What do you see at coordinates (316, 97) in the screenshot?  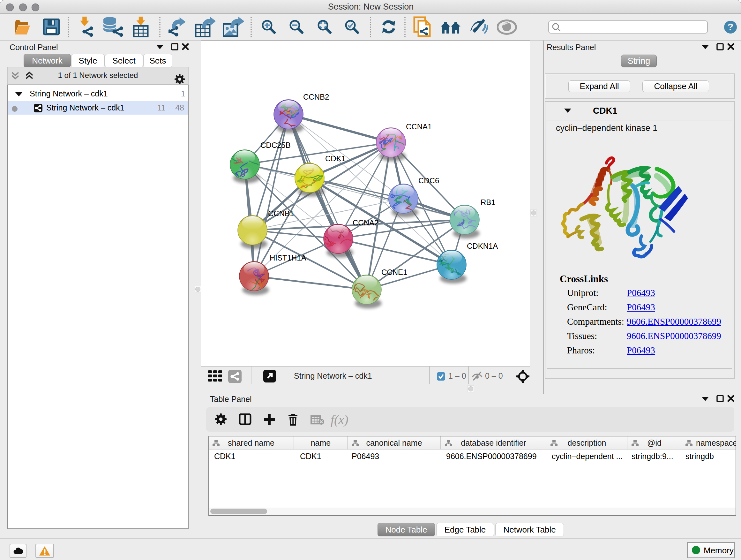 I see `svg-text: CCNB2` at bounding box center [316, 97].